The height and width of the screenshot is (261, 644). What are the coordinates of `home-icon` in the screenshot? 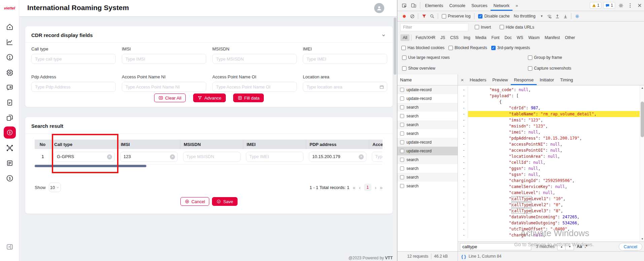 It's located at (10, 27).